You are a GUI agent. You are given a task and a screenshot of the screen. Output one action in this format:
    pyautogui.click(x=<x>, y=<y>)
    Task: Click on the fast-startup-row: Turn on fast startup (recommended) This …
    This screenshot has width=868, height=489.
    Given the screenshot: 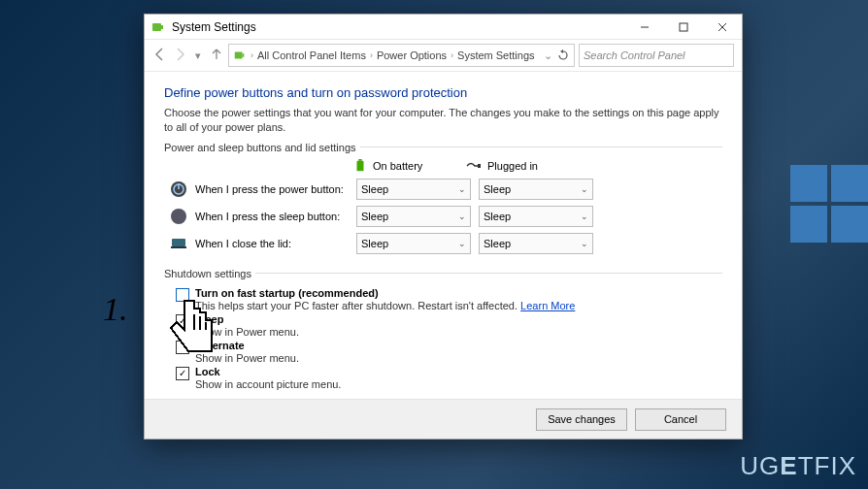 What is the action you would take?
    pyautogui.click(x=449, y=299)
    